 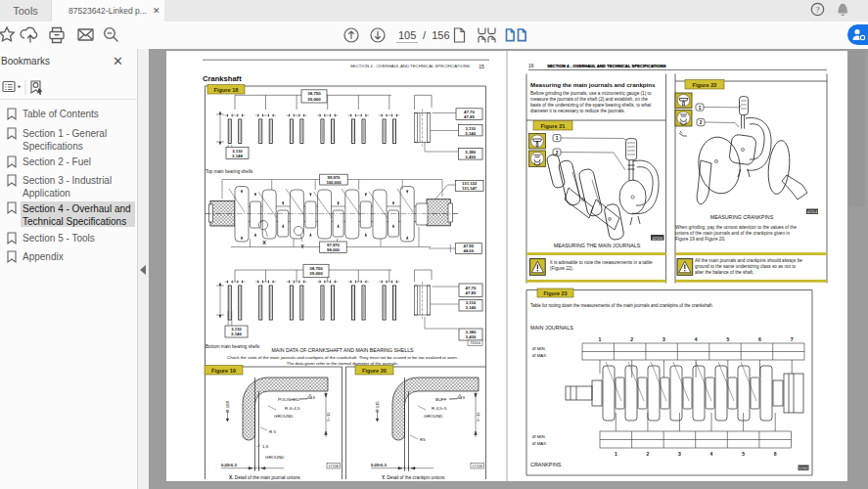 I want to click on svg-text: 100,000, so click(x=334, y=182).